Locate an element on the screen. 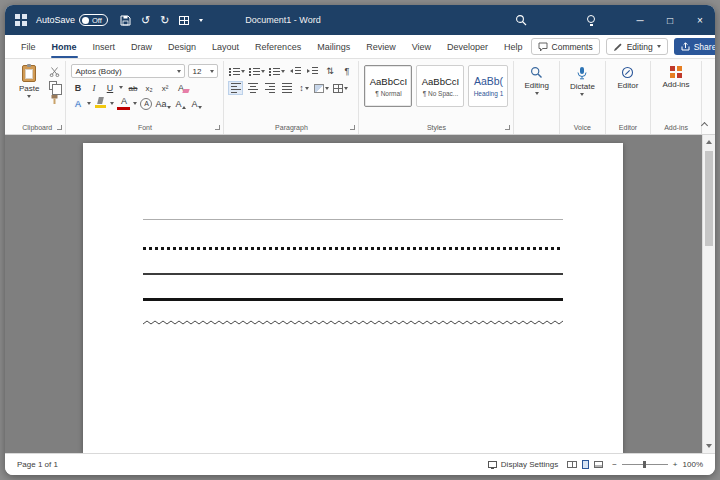 The width and height of the screenshot is (720, 480). text-effects-button: A is located at coordinates (78, 104).